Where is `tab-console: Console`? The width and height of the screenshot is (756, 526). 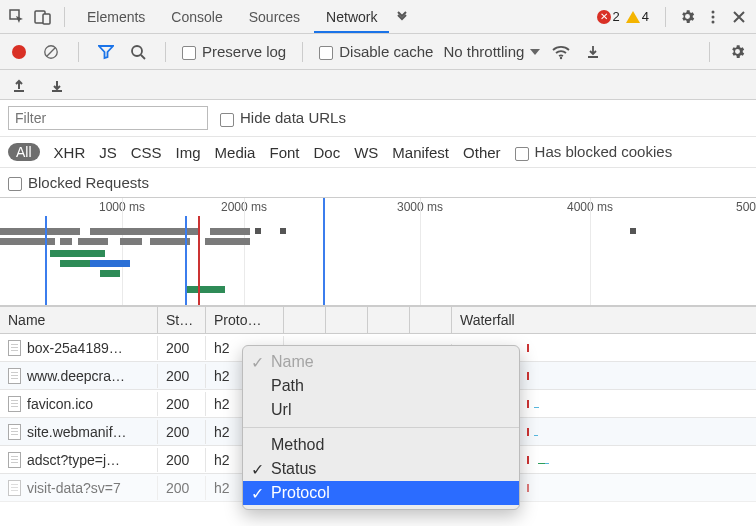 tab-console: Console is located at coordinates (196, 17).